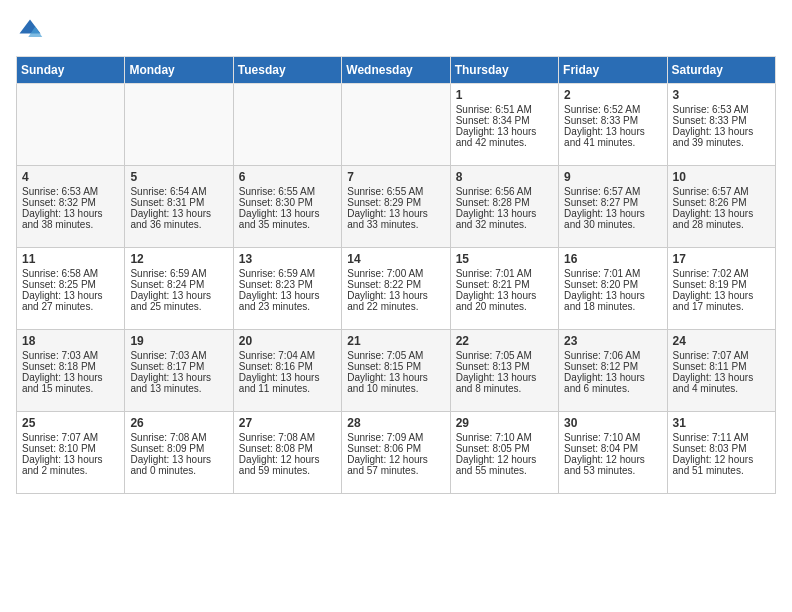 The height and width of the screenshot is (612, 792). Describe the element at coordinates (71, 70) in the screenshot. I see `day-header-sunday: Sunday` at that location.